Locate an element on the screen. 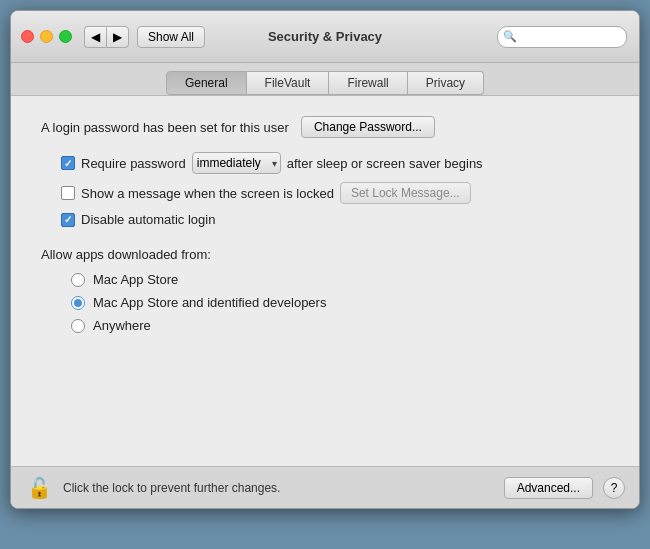 The height and width of the screenshot is (549, 650). show-message-row: Show a message when the screen is locked… is located at coordinates (335, 193).